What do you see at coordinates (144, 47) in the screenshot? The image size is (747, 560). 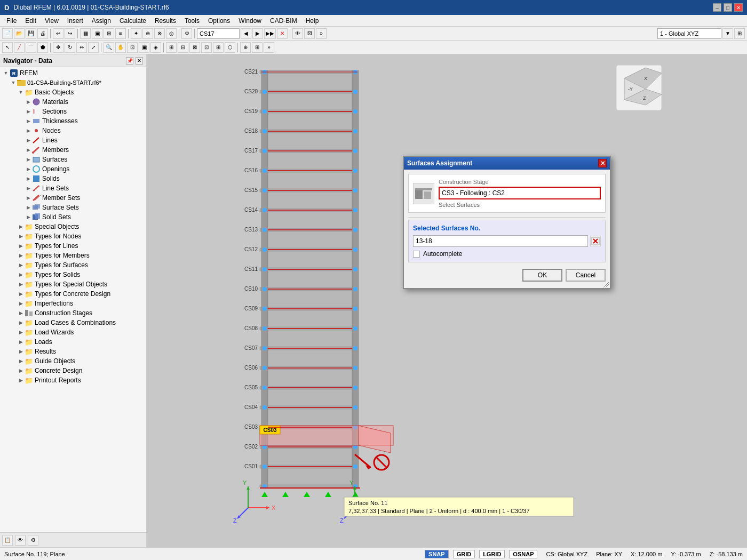 I see `tb2-wireframe: ▣` at bounding box center [144, 47].